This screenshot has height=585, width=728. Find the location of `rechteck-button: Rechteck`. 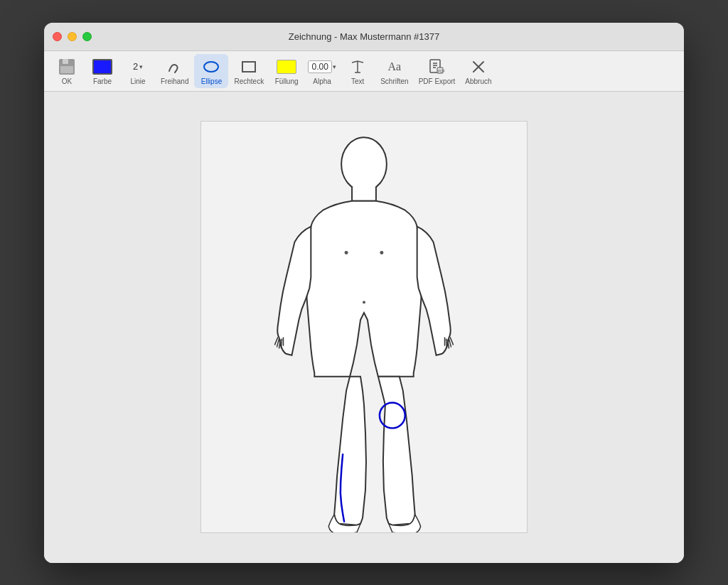

rechteck-button: Rechteck is located at coordinates (249, 71).